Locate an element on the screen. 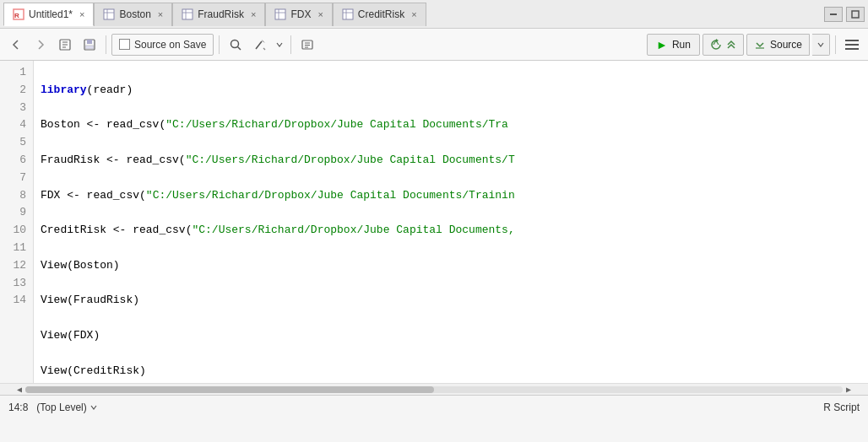  code-tools-dropdown is located at coordinates (279, 45).